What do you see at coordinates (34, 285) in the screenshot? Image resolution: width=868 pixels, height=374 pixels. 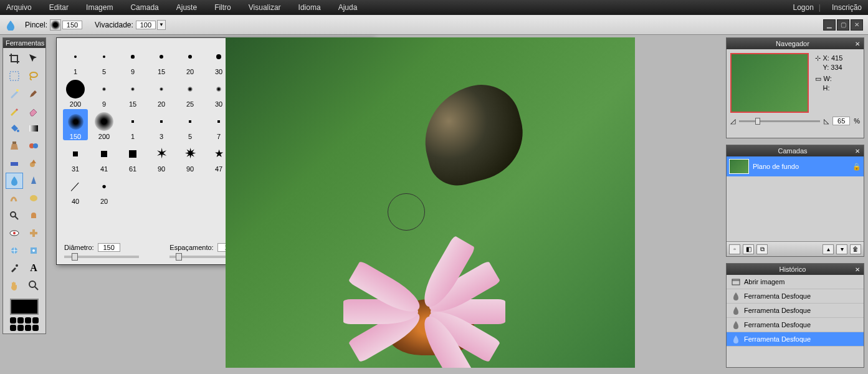 I see `zoom-tool` at bounding box center [34, 285].